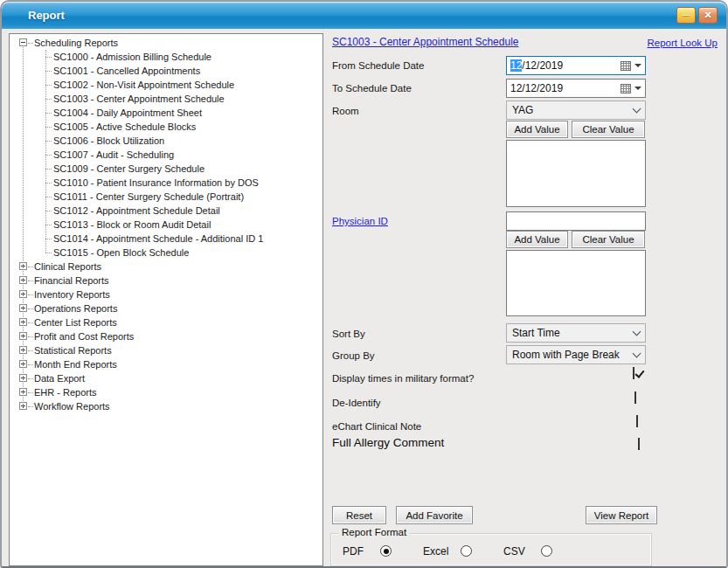 The width and height of the screenshot is (728, 568). What do you see at coordinates (357, 403) in the screenshot?
I see `de-identify-label: De-Identify` at bounding box center [357, 403].